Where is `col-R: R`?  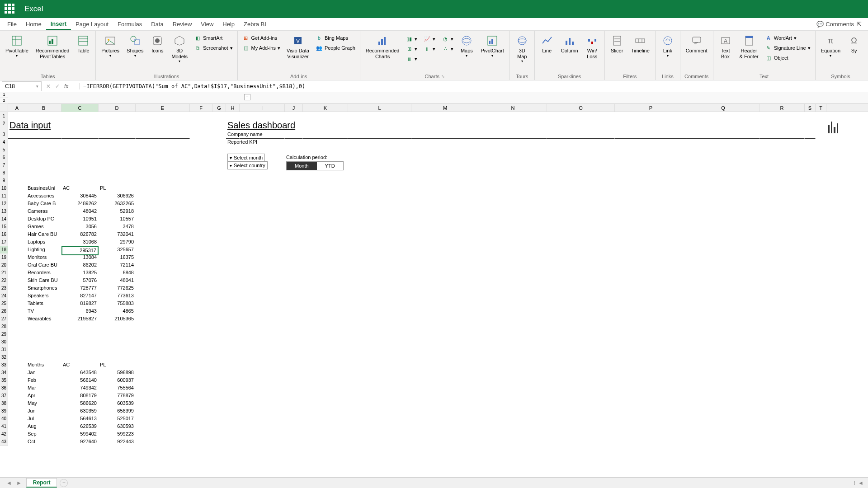 col-R: R is located at coordinates (782, 108).